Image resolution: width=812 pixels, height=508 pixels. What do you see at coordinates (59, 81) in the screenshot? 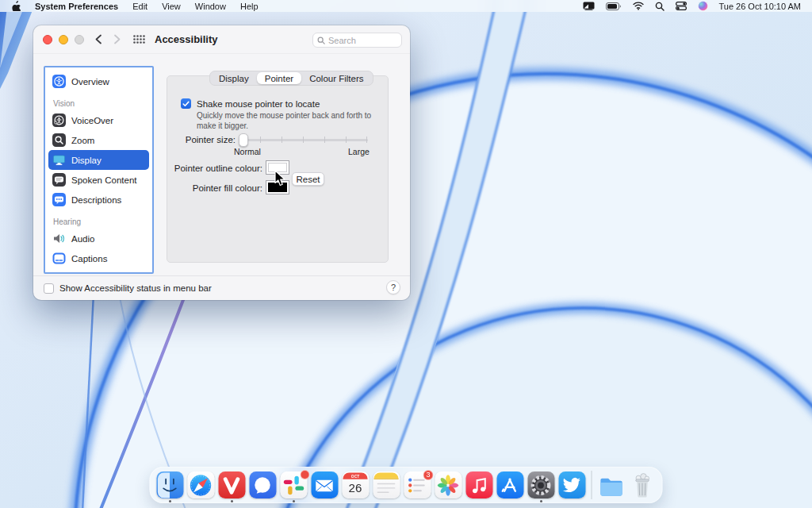
I see `accessibility-overview-icon` at bounding box center [59, 81].